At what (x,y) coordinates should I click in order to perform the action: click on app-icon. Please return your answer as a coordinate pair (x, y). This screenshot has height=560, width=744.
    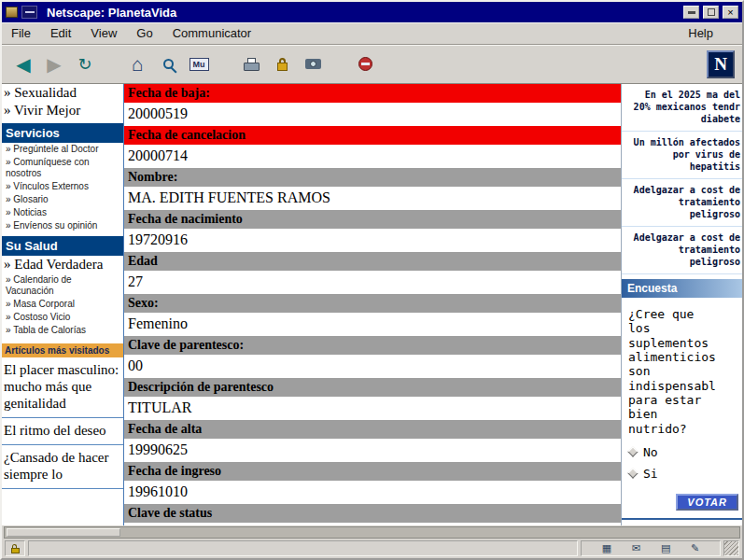
    Looking at the image, I should click on (11, 12).